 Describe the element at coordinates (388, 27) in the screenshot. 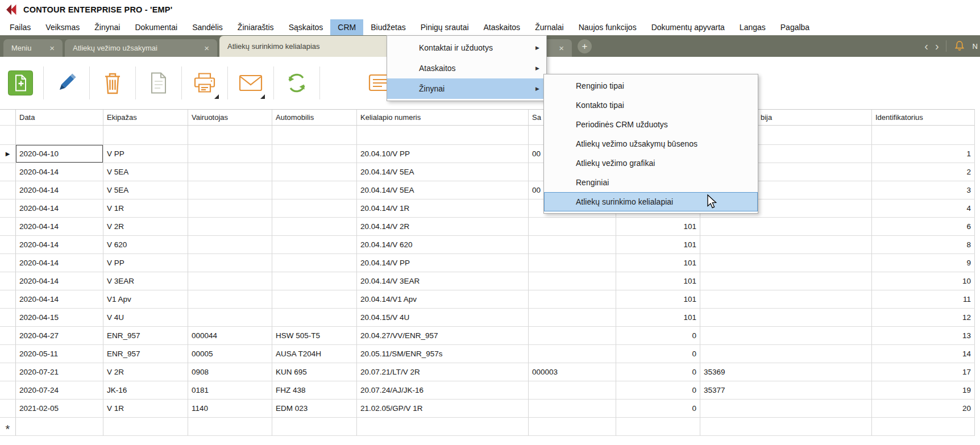

I see `menu-item-biudžetas: Biudžetas` at that location.